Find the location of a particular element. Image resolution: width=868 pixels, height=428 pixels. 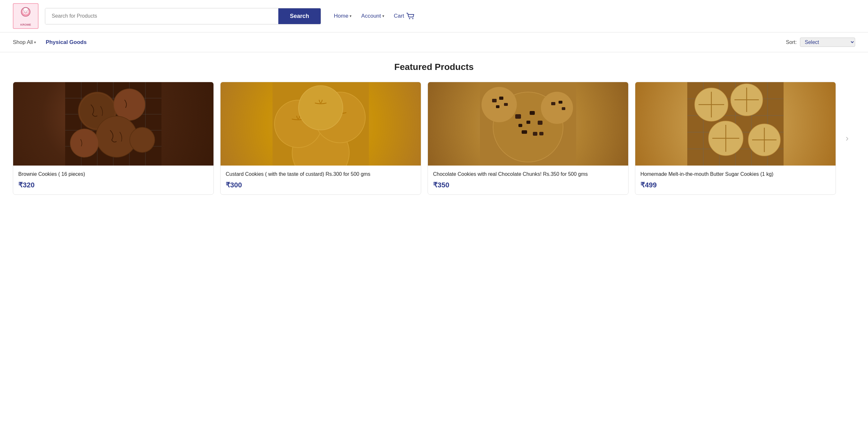

home-chevron-icon: ▾ is located at coordinates (350, 16).